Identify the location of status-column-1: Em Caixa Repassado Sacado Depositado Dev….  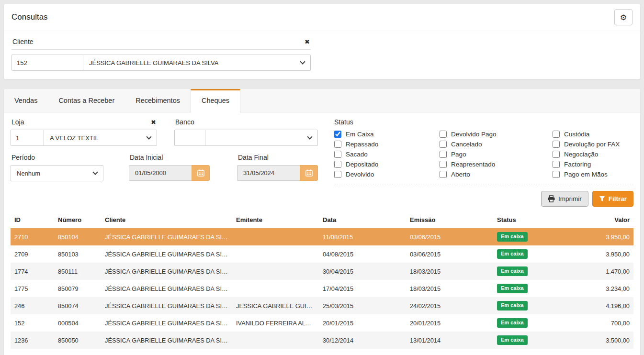
(387, 154).